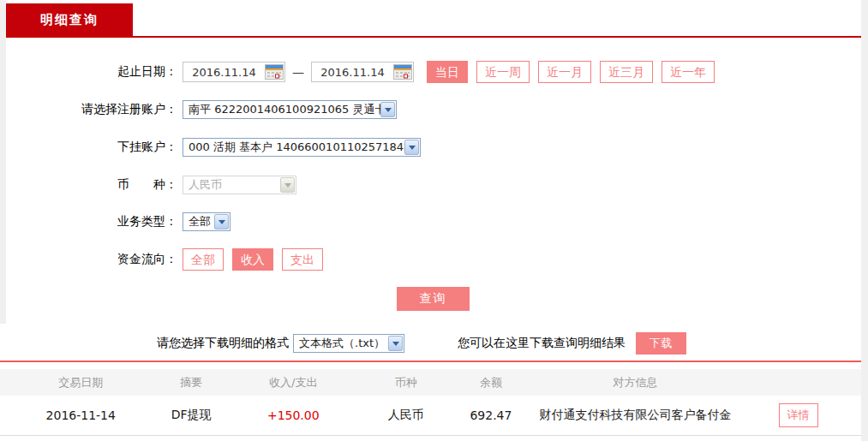  What do you see at coordinates (636, 415) in the screenshot?
I see `cell-counterparty: 财付通支付科技有限公司客户备付金` at bounding box center [636, 415].